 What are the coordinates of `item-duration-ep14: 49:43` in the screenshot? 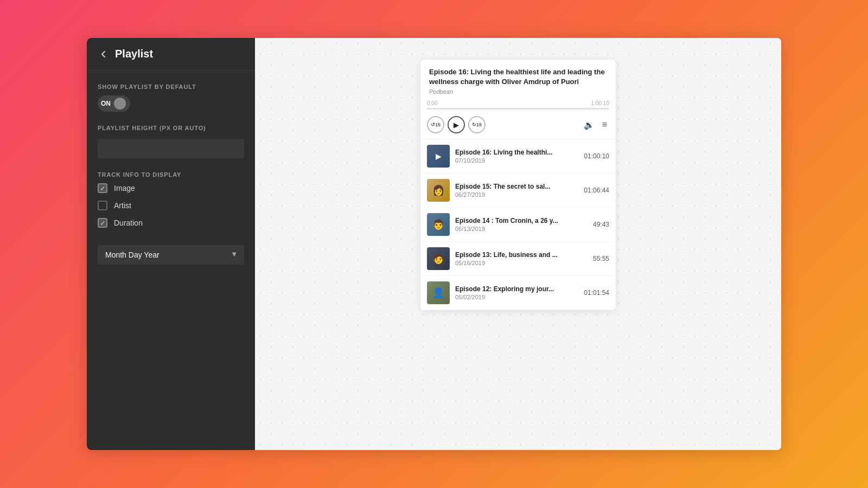 It's located at (601, 224).